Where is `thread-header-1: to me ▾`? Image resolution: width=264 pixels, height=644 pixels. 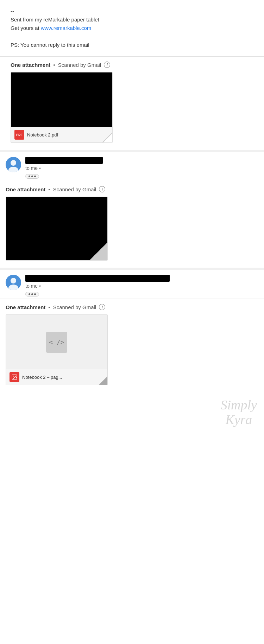
thread-header-1: to me ▾ is located at coordinates (132, 166).